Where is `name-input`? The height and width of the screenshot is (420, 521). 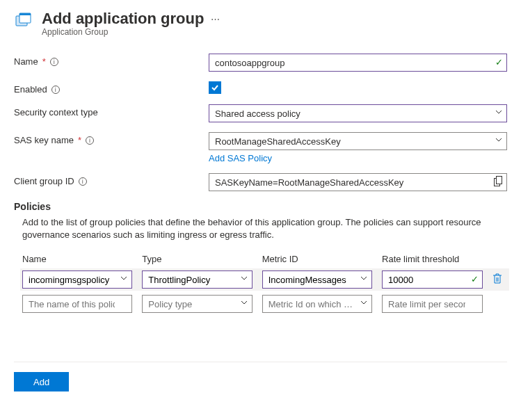 name-input is located at coordinates (358, 63).